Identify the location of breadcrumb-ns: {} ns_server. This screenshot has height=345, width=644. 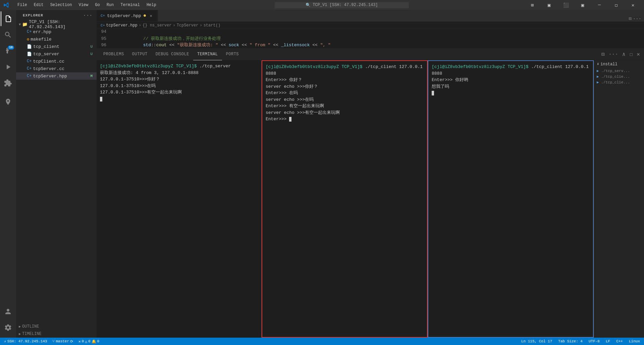
(157, 25).